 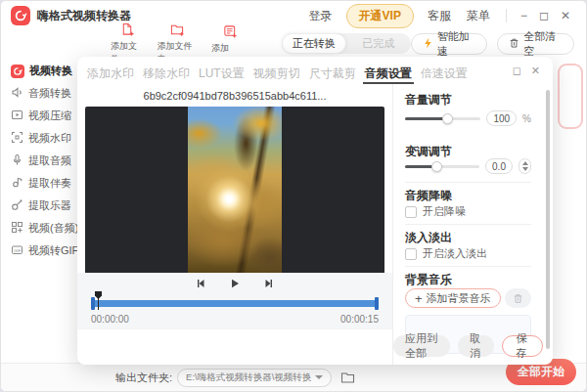 I want to click on dialog-maximize-icon: ◻, so click(x=517, y=70).